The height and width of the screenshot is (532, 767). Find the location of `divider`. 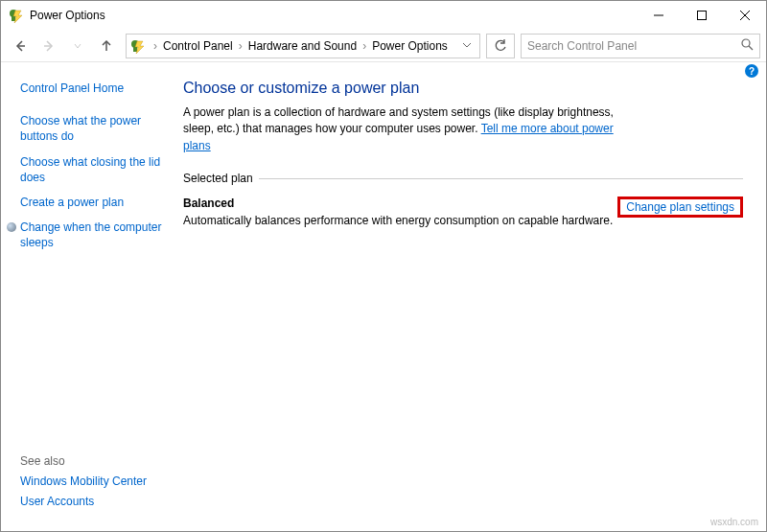

divider is located at coordinates (500, 178).